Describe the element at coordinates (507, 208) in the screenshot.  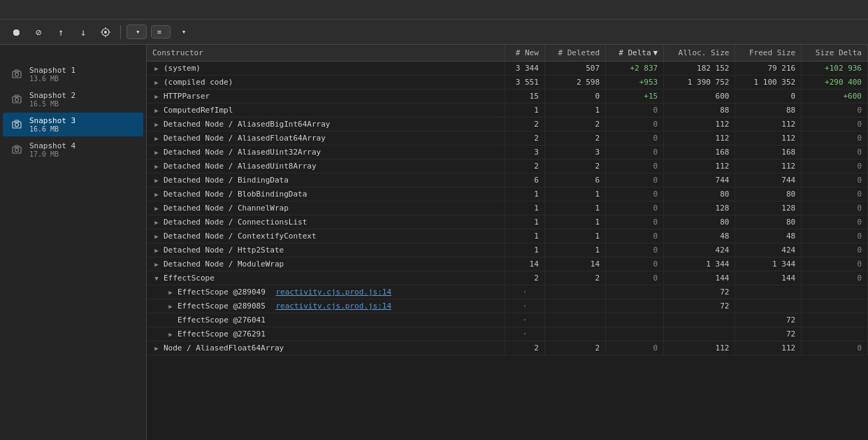
I see `table-row: ▶Detached Node / ChannelWrap1101281280` at that location.